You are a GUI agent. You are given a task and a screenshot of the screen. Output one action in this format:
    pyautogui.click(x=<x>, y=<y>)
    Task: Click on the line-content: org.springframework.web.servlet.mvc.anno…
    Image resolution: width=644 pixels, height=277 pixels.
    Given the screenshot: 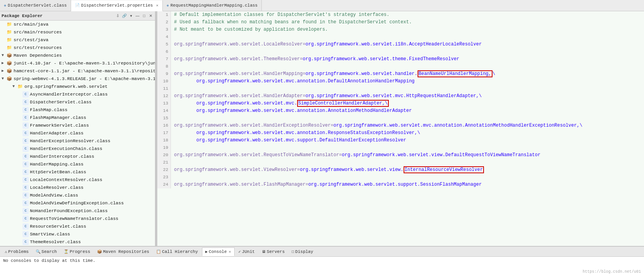 What is the action you would take?
    pyautogui.click(x=407, y=111)
    